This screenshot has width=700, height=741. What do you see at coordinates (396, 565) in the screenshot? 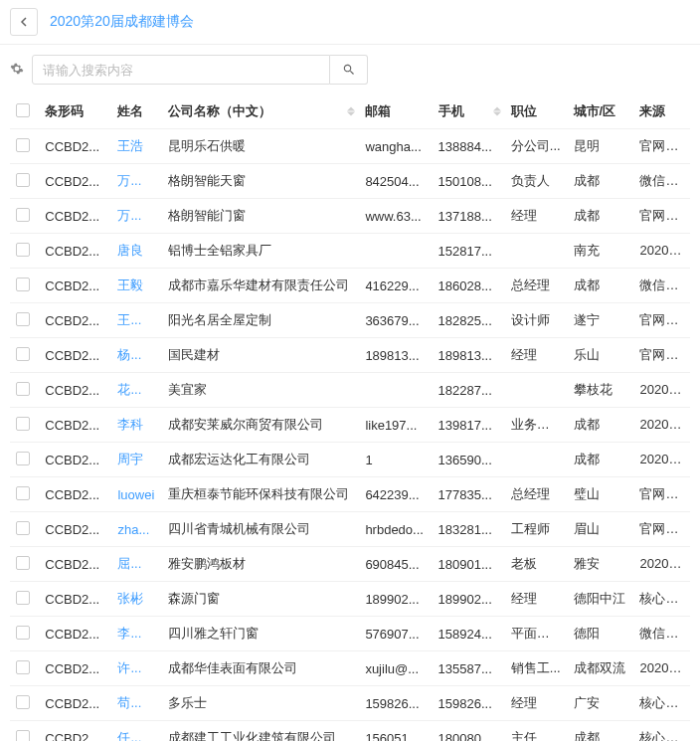
I see `cell-email: 690845...` at bounding box center [396, 565].